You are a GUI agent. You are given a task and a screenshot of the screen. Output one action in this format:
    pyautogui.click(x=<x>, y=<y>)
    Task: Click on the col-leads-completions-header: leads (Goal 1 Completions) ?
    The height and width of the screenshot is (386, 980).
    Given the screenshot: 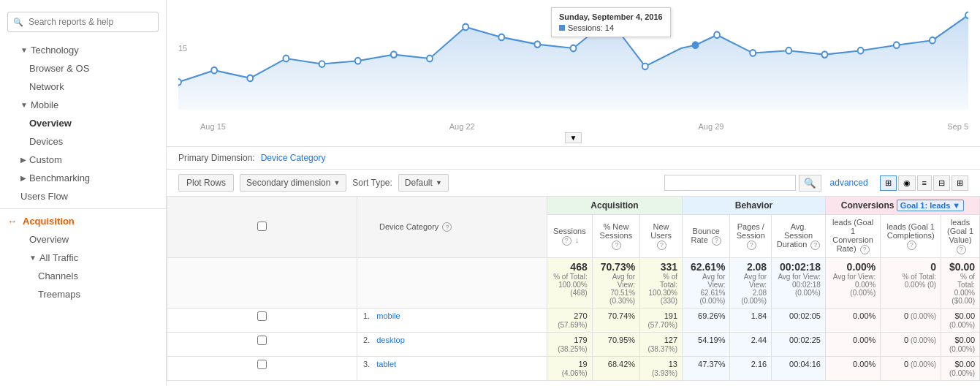 What is the action you would take?
    pyautogui.click(x=911, y=237)
    